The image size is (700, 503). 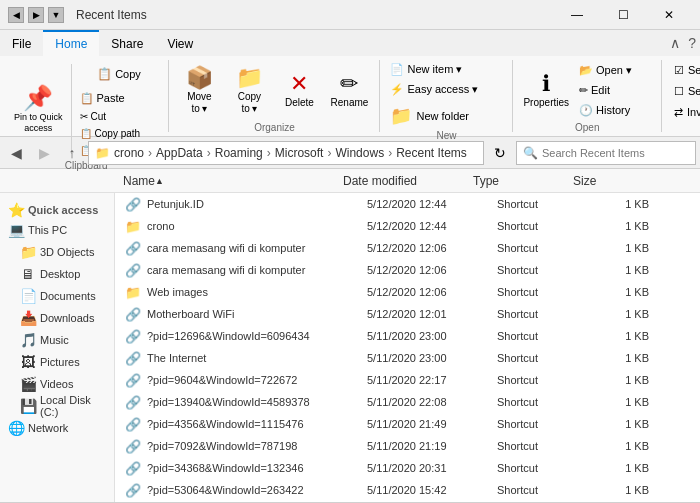 I want to click on table-row: 🔗 ?pid=9604&WindowId=722672 5/11/2020 22…, so click(x=408, y=380).